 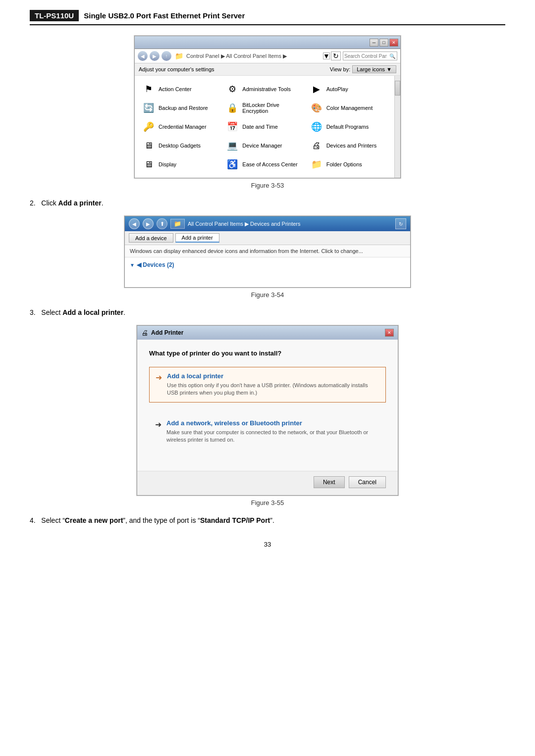 I want to click on search-container: 🔍, so click(x=370, y=56).